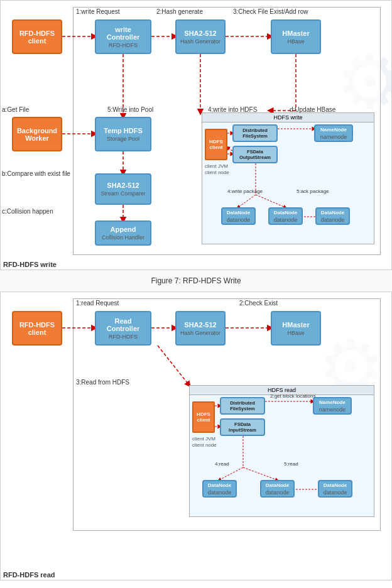  I want to click on figure-caption: Figure 7: RFD-HDFS Write, so click(196, 281).